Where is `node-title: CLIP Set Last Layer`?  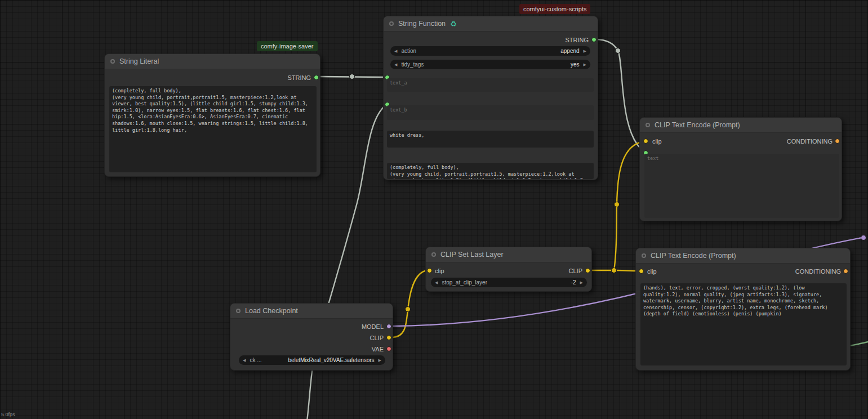
node-title: CLIP Set Last Layer is located at coordinates (472, 255).